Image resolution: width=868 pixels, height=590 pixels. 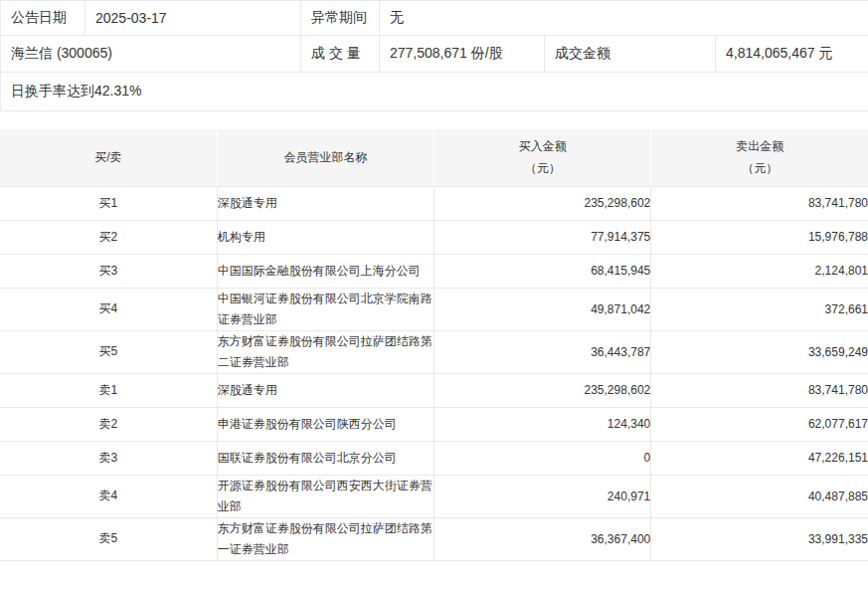 I want to click on row-buy-amount: 36,367,400, so click(x=543, y=539).